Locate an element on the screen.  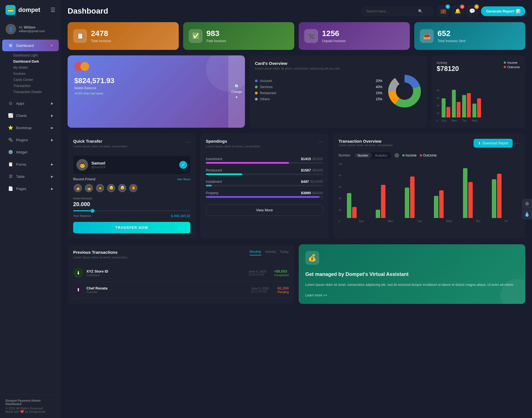
txn-desc: Lorem ipsum dolor sit amet, consectetur is located at coordinates (366, 145).